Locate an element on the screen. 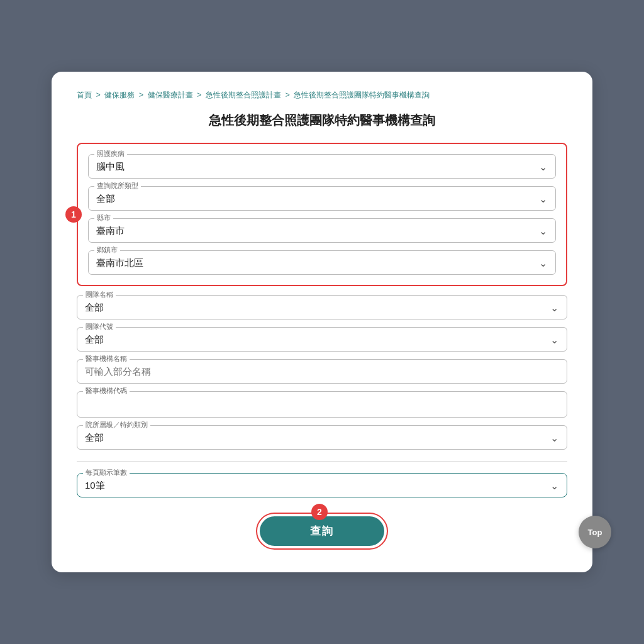 The width and height of the screenshot is (644, 644). district-select-wrapper: 臺南市北區 ⌄ is located at coordinates (322, 263).